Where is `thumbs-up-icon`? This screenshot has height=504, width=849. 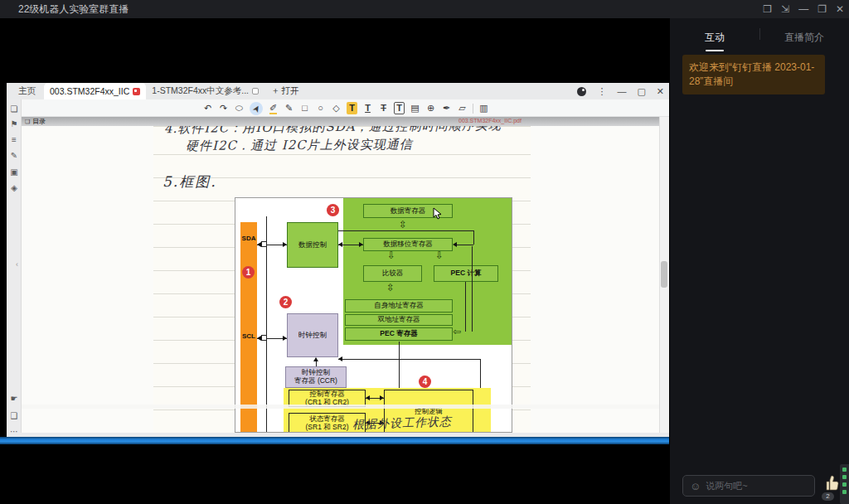 thumbs-up-icon is located at coordinates (831, 482).